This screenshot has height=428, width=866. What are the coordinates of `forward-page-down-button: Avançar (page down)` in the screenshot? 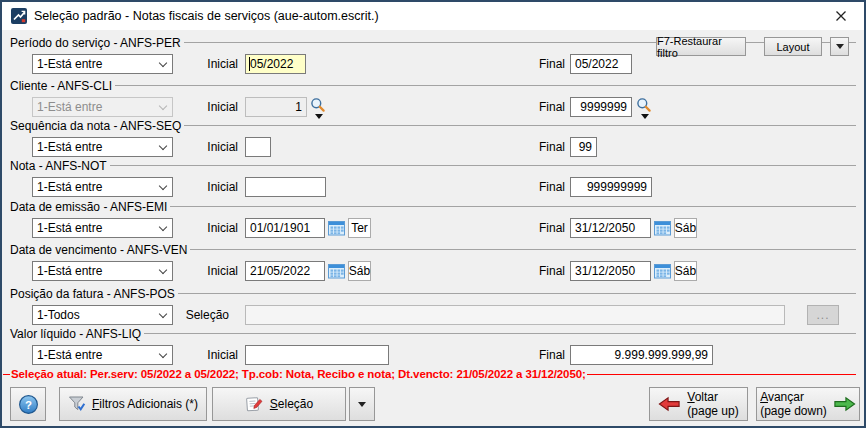 It's located at (808, 404).